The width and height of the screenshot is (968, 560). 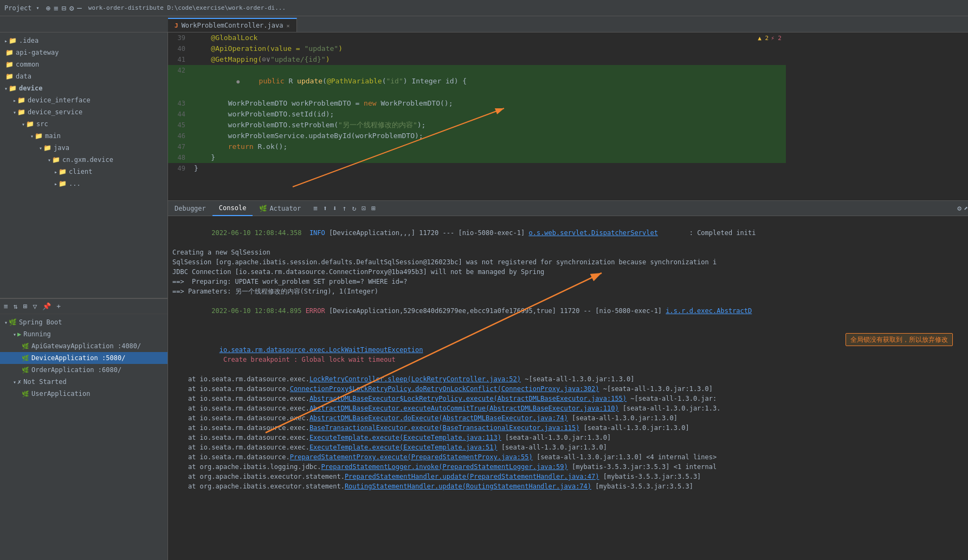 What do you see at coordinates (75, 184) in the screenshot?
I see `tree-more-label: ...` at bounding box center [75, 184].